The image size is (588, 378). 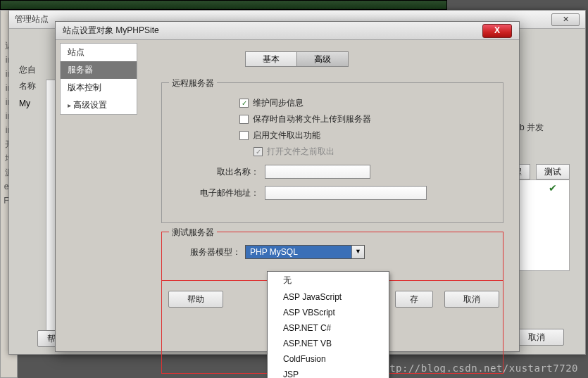 What do you see at coordinates (99, 70) in the screenshot?
I see `nav-servers: 服务器` at bounding box center [99, 70].